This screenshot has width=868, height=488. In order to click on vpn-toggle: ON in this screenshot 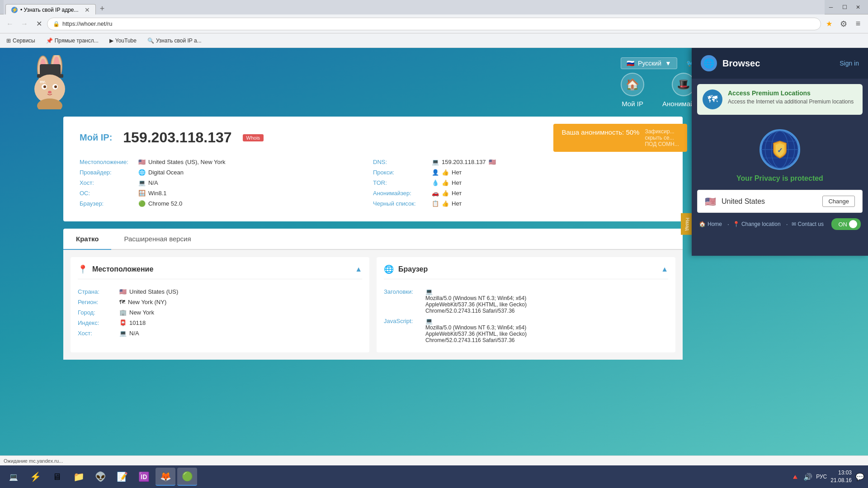, I will do `click(846, 224)`.